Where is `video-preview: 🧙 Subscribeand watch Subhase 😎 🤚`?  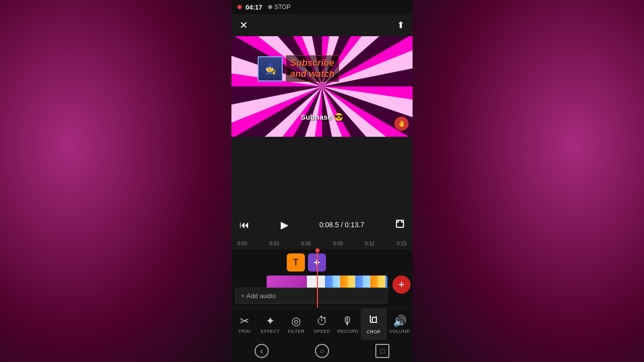 video-preview: 🧙 Subscribeand watch Subhase 😎 🤚 is located at coordinates (322, 86).